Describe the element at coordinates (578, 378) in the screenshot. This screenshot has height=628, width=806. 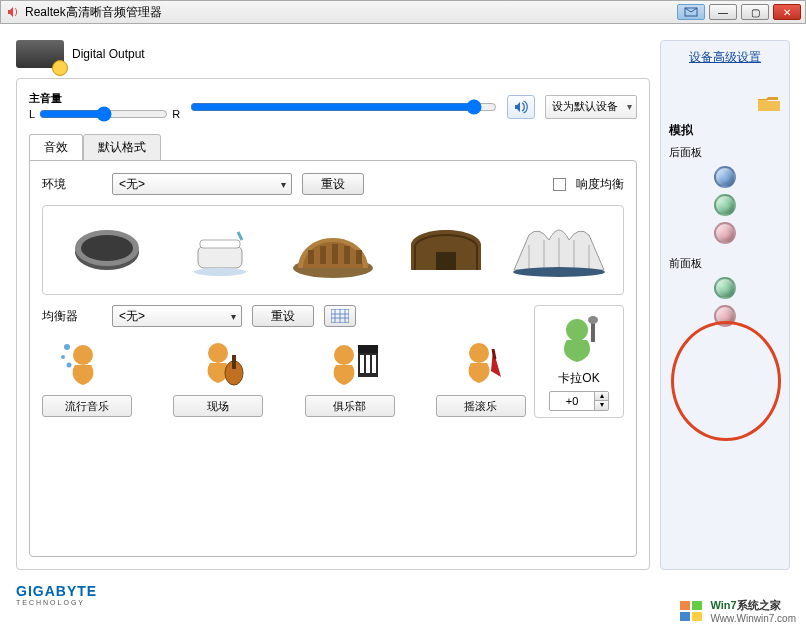
I see `karaoke-label: 卡拉OK` at that location.